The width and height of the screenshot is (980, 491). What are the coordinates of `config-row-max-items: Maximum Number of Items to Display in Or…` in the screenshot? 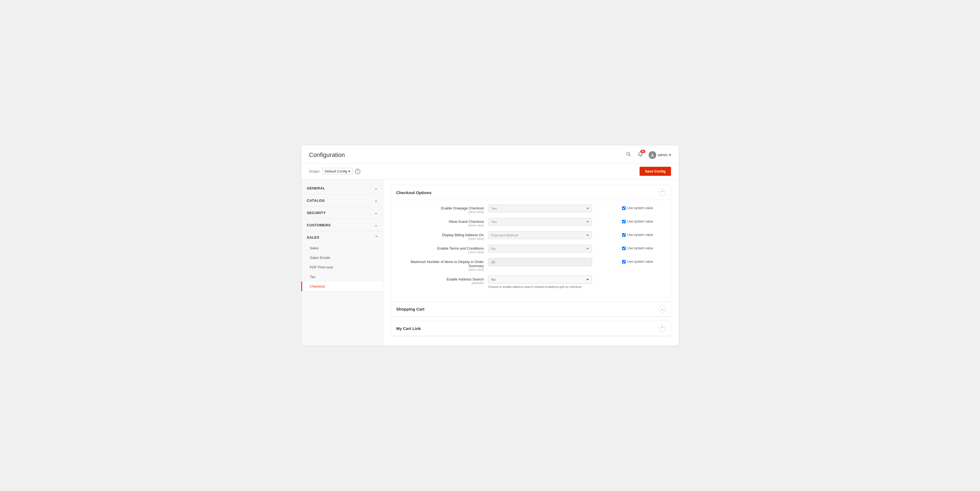 It's located at (531, 265).